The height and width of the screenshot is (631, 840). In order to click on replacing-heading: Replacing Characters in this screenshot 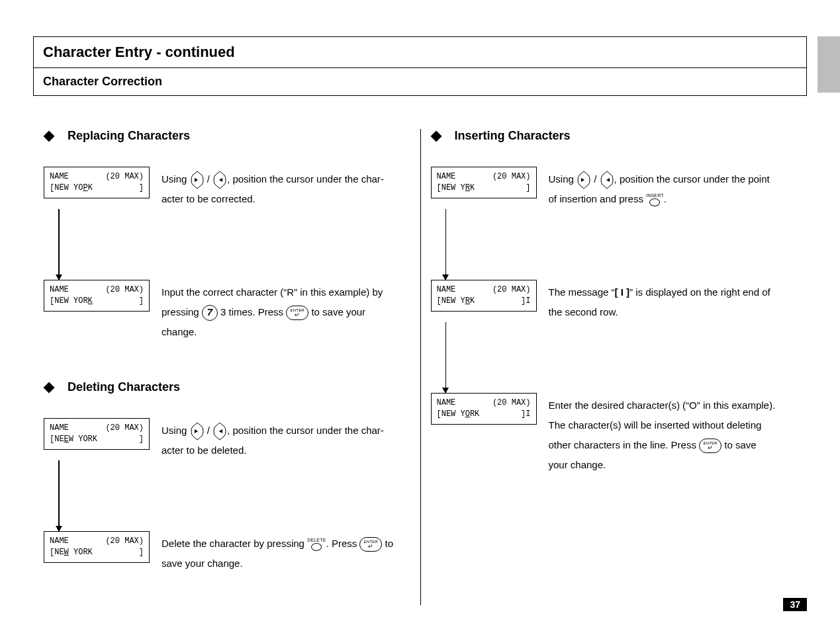, I will do `click(226, 136)`.